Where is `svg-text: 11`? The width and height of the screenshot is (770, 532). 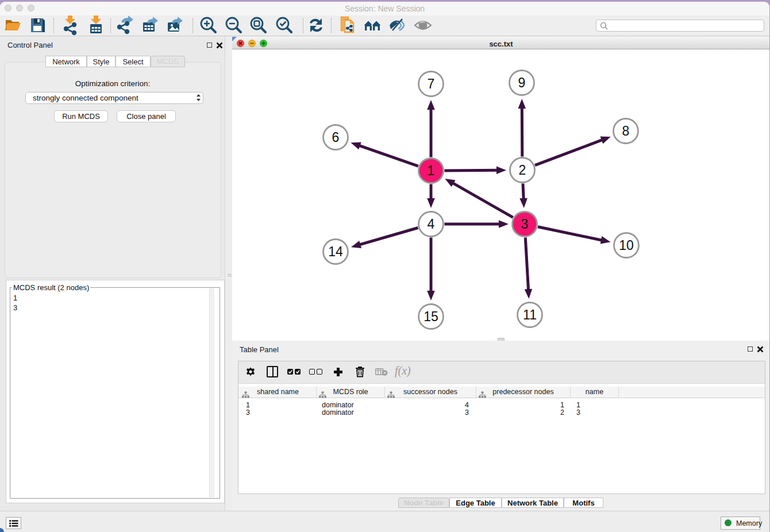
svg-text: 11 is located at coordinates (530, 315).